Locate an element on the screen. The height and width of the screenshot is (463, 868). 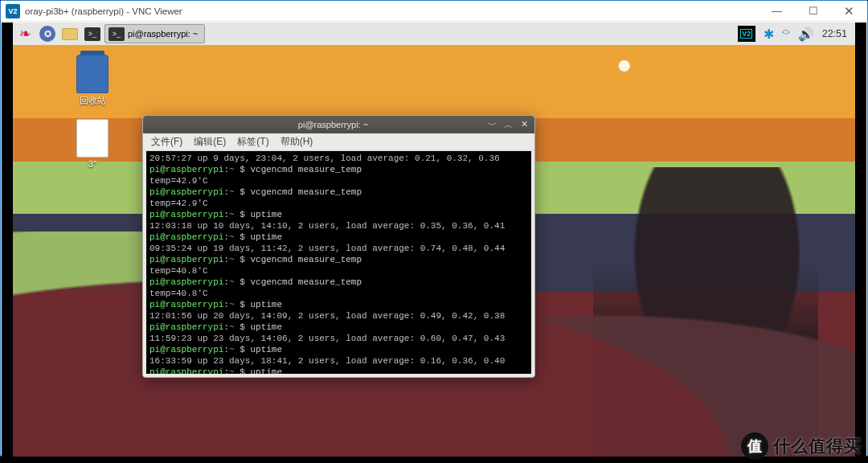
globe-icon: ✪ is located at coordinates (47, 34).